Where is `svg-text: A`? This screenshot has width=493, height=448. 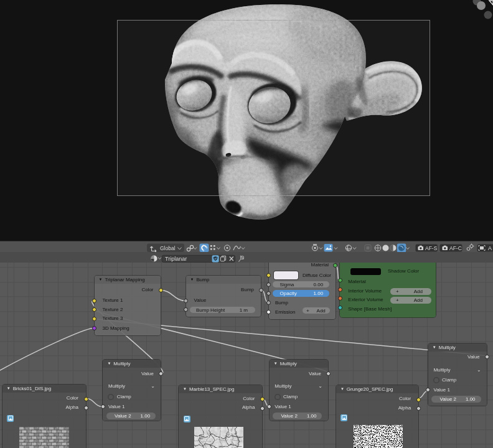
svg-text: A is located at coordinates (490, 248).